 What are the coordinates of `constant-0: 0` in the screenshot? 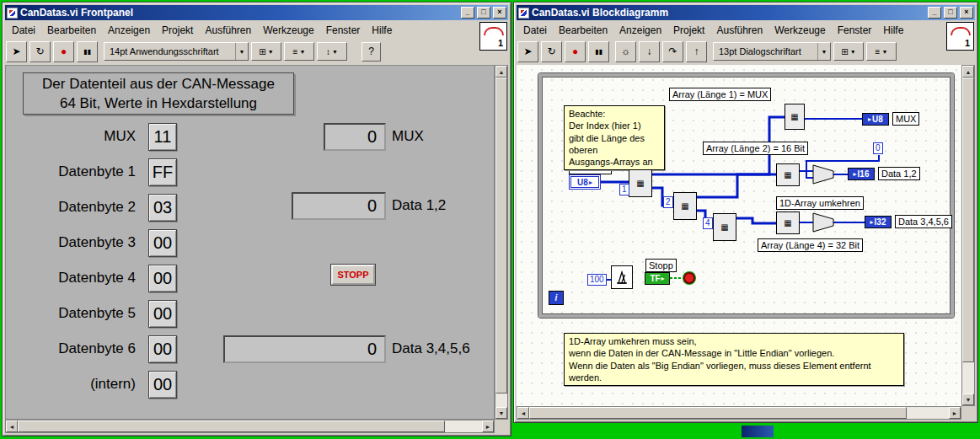 It's located at (878, 148).